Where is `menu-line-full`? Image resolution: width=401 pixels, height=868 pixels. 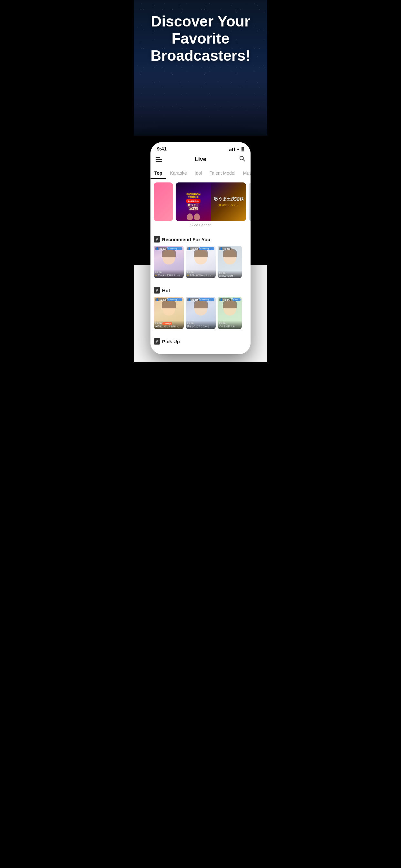 menu-line-full is located at coordinates (159, 159).